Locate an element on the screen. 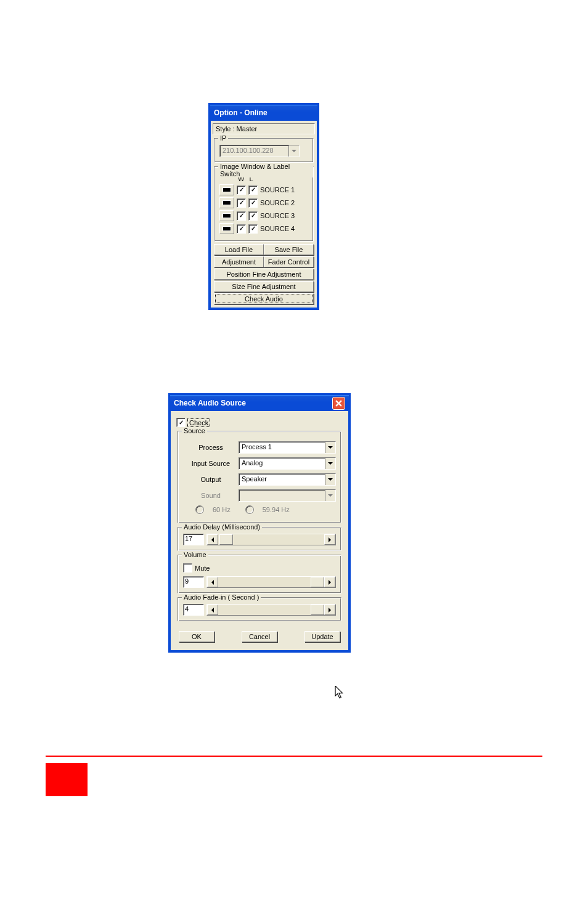 The width and height of the screenshot is (588, 909). ip-combo: 210.100.100.228 is located at coordinates (259, 151).